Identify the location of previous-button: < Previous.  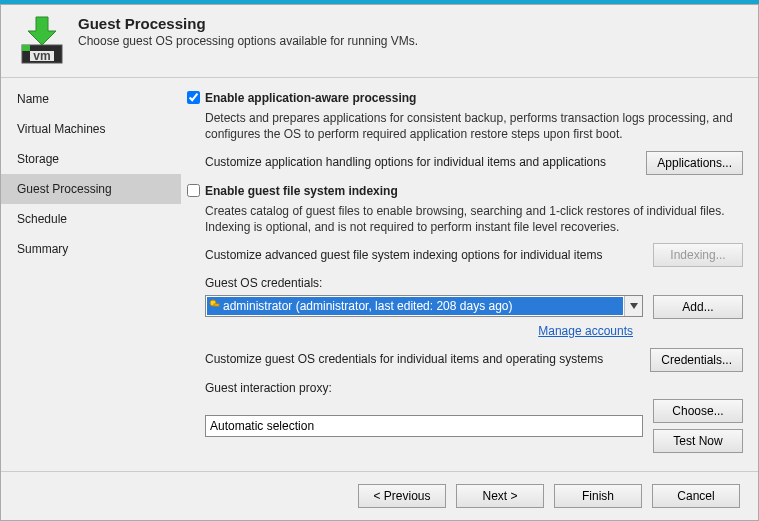
(402, 496).